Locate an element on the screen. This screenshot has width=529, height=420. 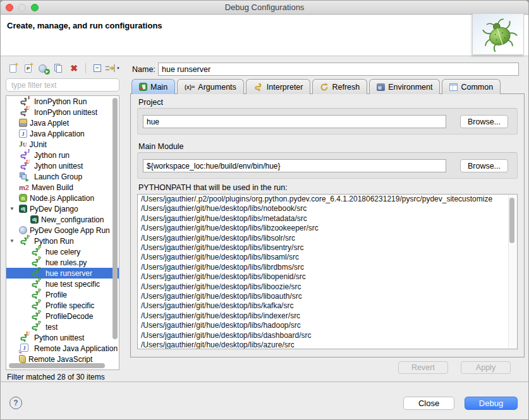
tree-item-ironpython-run: IIronPython Run is located at coordinates (63, 101).